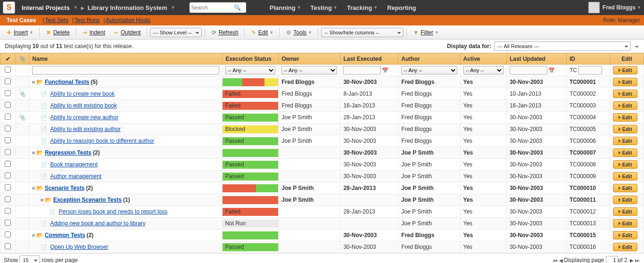  Describe the element at coordinates (299, 33) in the screenshot. I see `tools-menu-button: ⚙Tools▼` at that location.